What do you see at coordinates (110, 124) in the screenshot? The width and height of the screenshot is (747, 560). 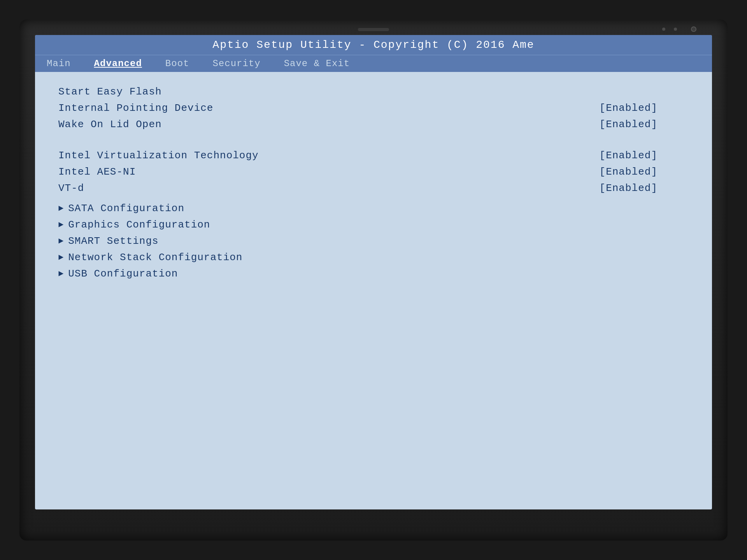 I see `label-wake-on-lid: Wake On Lid Open` at bounding box center [110, 124].